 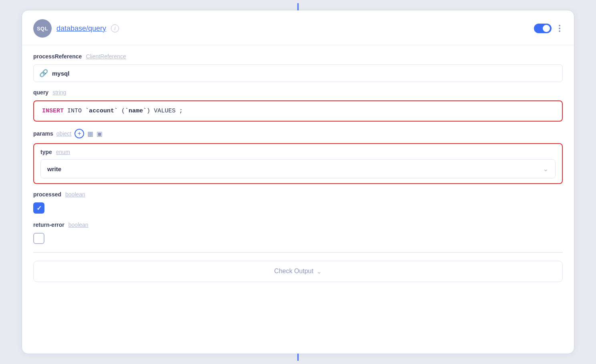 I want to click on link-icon: 🔗, so click(x=44, y=73).